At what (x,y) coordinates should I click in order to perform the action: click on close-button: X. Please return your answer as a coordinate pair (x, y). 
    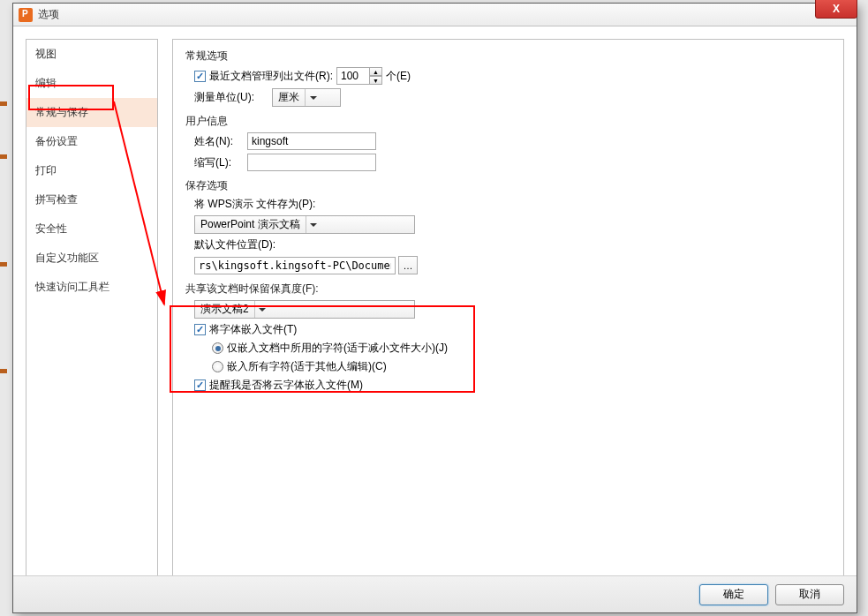
    Looking at the image, I should click on (836, 9).